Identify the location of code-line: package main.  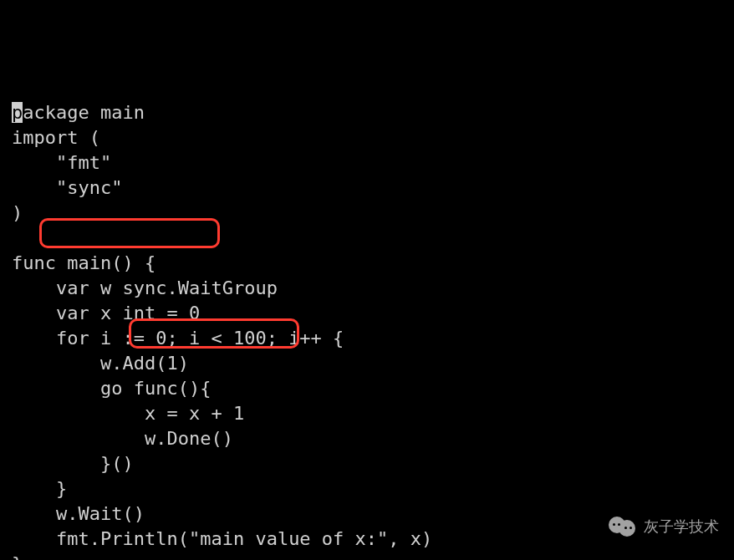
(367, 113).